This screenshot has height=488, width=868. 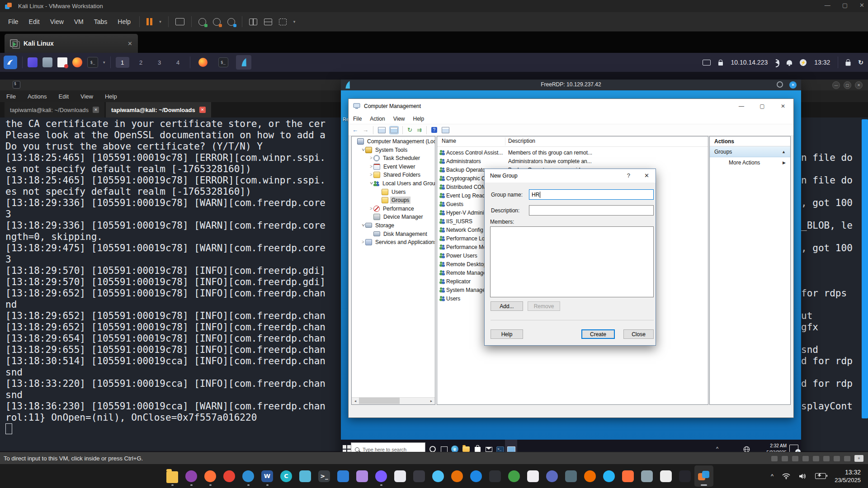 What do you see at coordinates (223, 62) in the screenshot?
I see `open-window-terminal-icon: $_` at bounding box center [223, 62].